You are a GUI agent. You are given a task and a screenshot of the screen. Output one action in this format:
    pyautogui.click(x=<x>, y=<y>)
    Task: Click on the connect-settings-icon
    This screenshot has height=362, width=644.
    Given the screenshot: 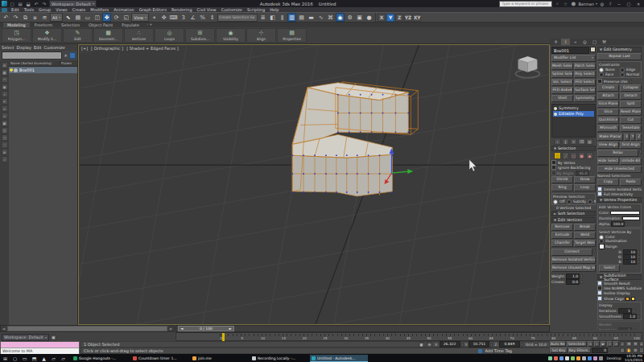 What is the action you would take?
    pyautogui.click(x=594, y=251)
    